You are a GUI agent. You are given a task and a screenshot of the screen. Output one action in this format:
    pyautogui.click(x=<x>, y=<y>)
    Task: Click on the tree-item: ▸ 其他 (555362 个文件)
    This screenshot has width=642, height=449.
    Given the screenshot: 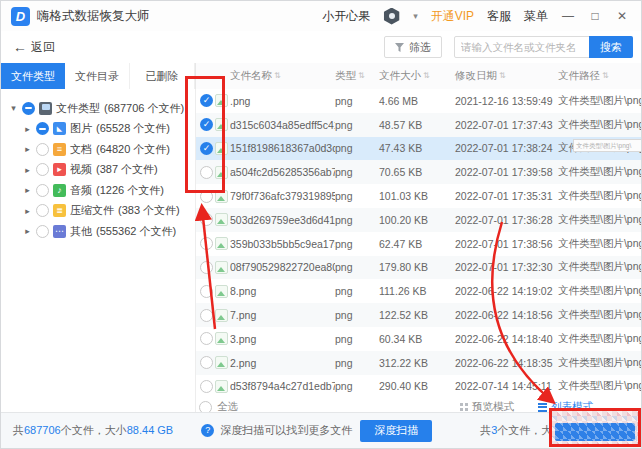 What is the action you would take?
    pyautogui.click(x=98, y=232)
    